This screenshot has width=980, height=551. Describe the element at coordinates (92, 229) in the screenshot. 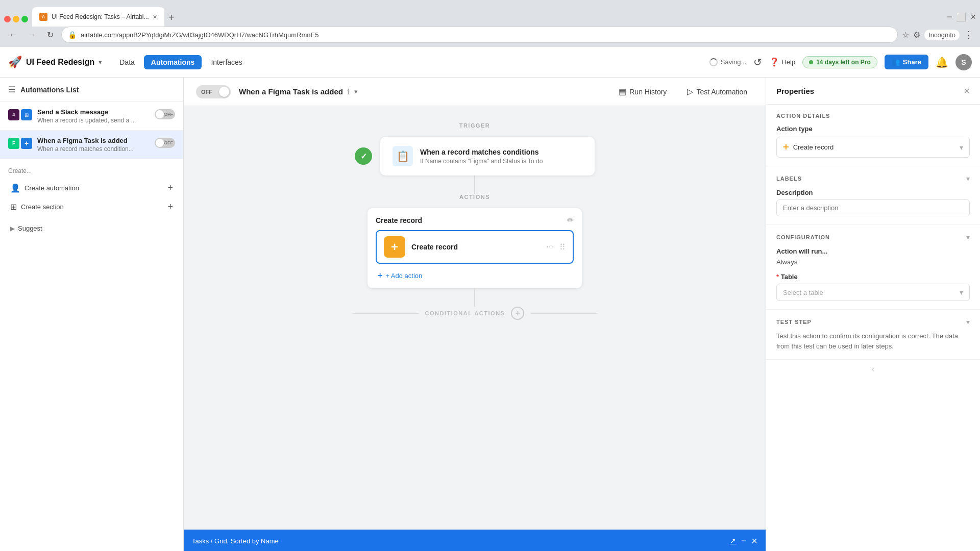

I see `suggest-section: ▶ Suggest` at that location.